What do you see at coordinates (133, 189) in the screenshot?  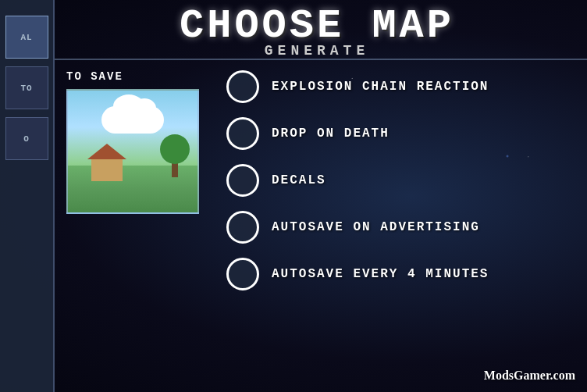 I see `ground-decoration` at bounding box center [133, 189].